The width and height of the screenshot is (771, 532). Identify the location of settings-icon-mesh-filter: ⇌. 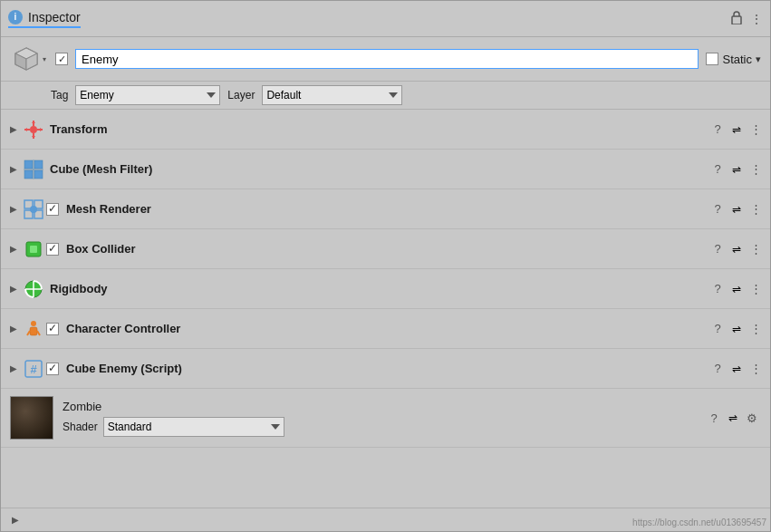
(737, 169).